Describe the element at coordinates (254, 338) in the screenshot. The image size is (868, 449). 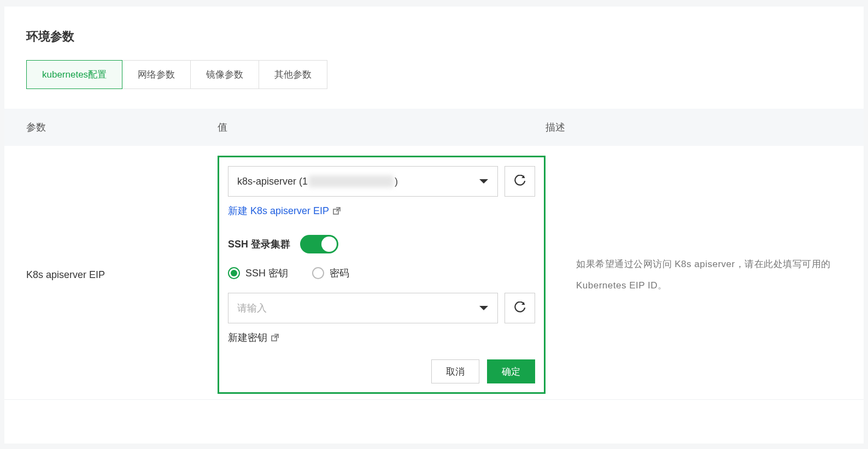
I see `new-key-link: 新建密钥` at that location.